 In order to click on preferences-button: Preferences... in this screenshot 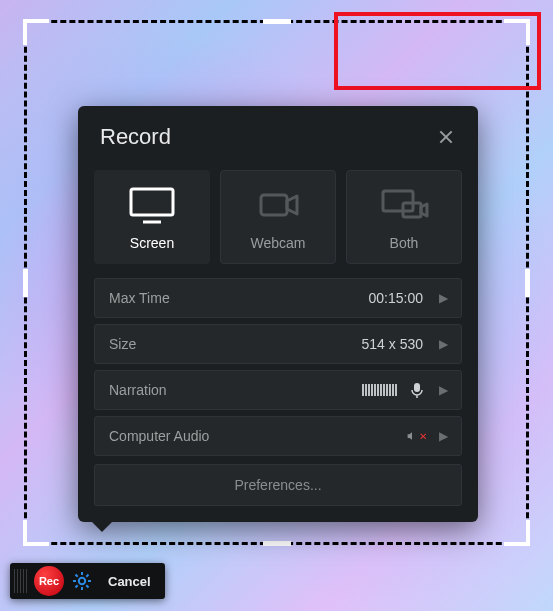, I will do `click(278, 485)`.